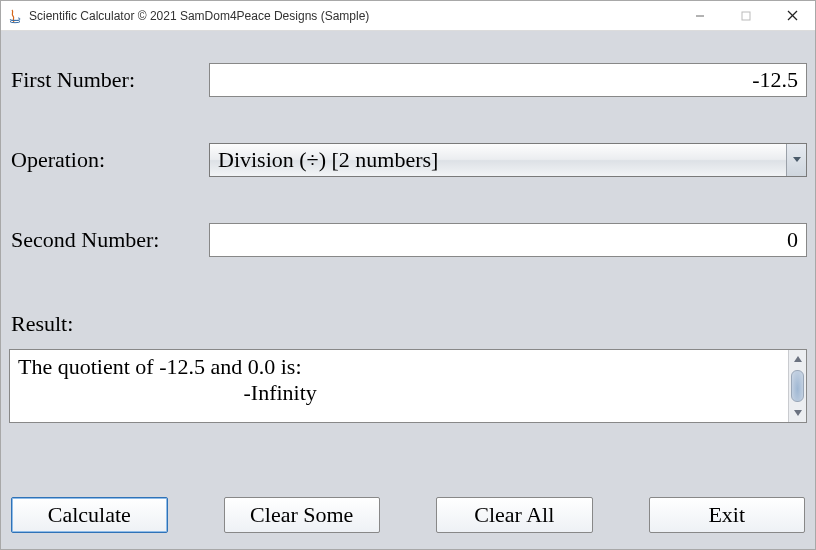 The height and width of the screenshot is (550, 816). I want to click on operation-selected-value: Division (÷) [2 numbers], so click(328, 160).